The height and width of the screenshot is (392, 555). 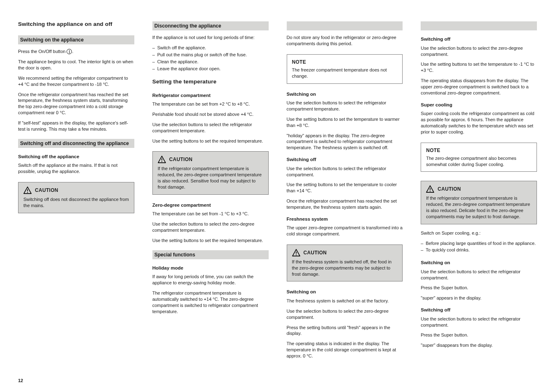 What do you see at coordinates (479, 247) in the screenshot?
I see `list: Before placing large quantities of food …` at bounding box center [479, 247].